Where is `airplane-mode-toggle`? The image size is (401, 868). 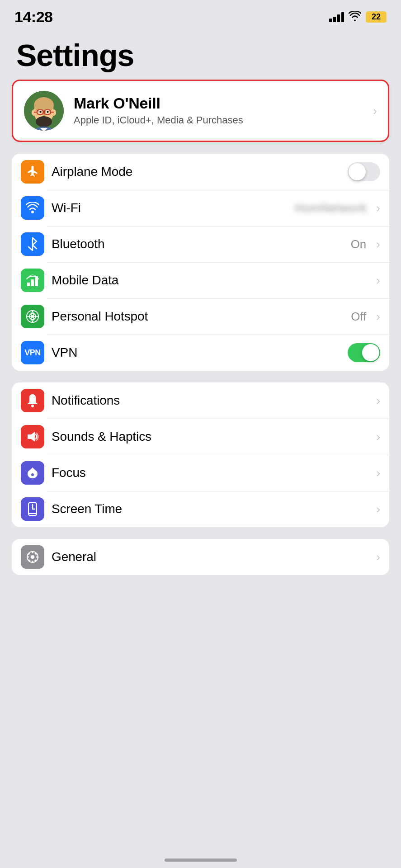 airplane-mode-toggle is located at coordinates (364, 172).